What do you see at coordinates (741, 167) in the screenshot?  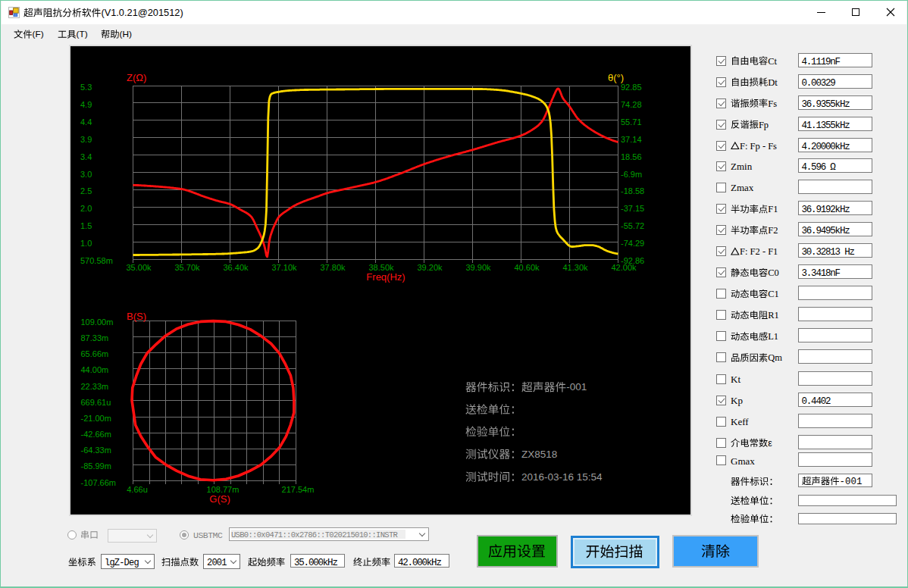 I see `svg-text: Zmin` at bounding box center [741, 167].